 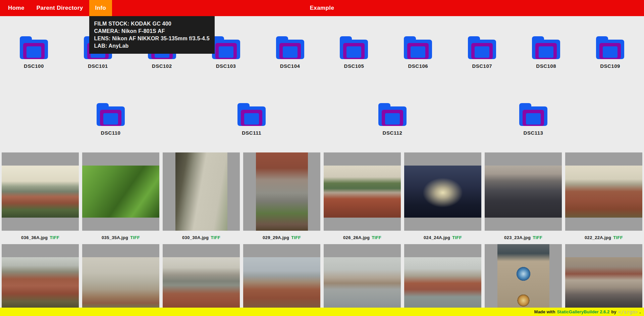 What do you see at coordinates (34, 238) in the screenshot?
I see `thumbnail-filename: 036_36A.jpg` at bounding box center [34, 238].